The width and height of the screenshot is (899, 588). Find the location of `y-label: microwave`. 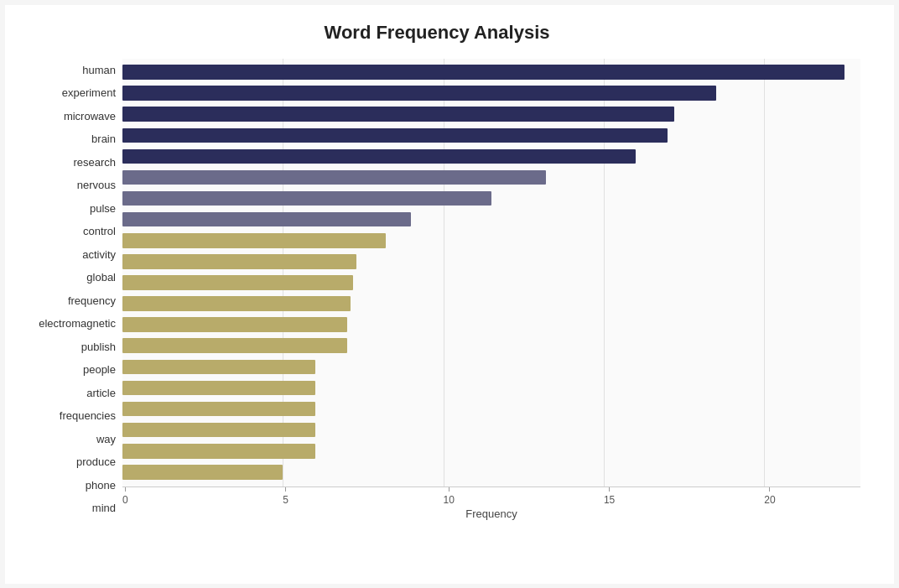

y-label: microwave is located at coordinates (90, 116).